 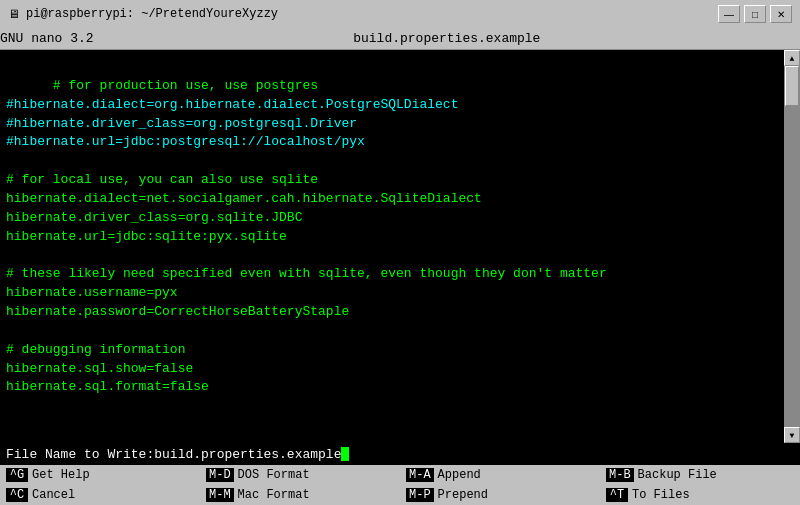 I want to click on desc-append: Append, so click(x=460, y=475).